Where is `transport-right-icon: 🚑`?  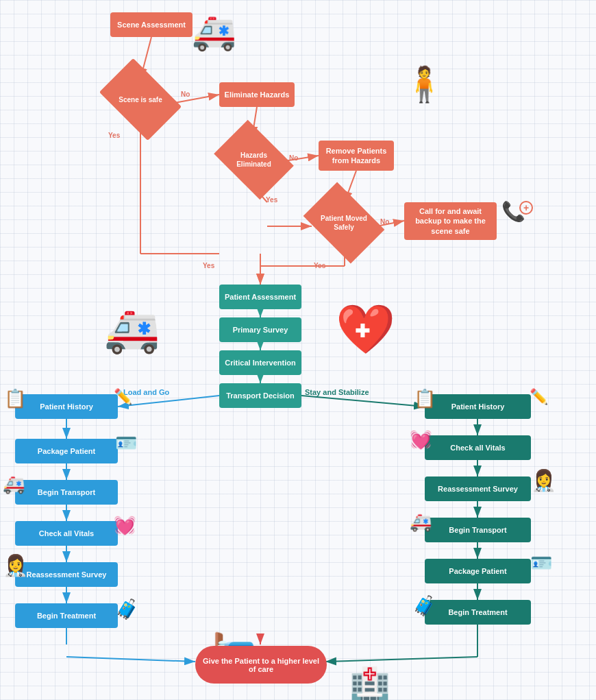 transport-right-icon: 🚑 is located at coordinates (421, 522).